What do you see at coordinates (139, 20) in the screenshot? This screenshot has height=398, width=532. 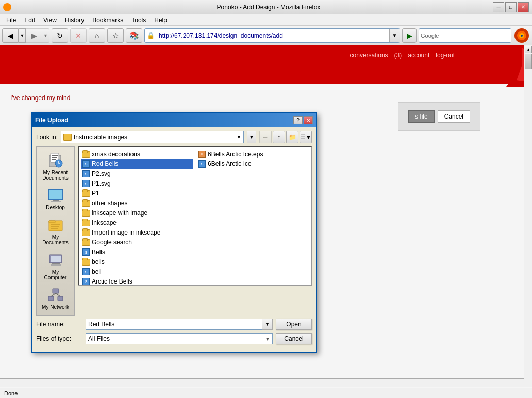 I see `menu-tools: Tools` at bounding box center [139, 20].